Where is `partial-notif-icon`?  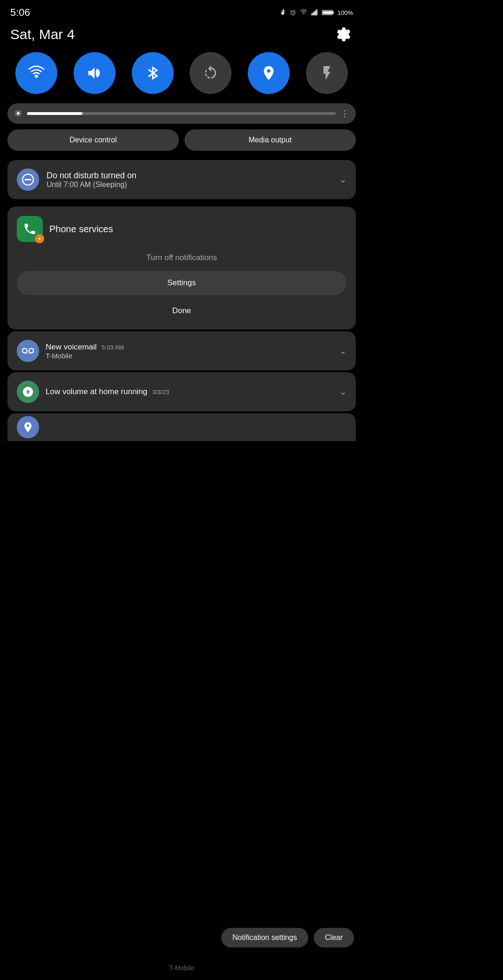
partial-notif-icon is located at coordinates (28, 427).